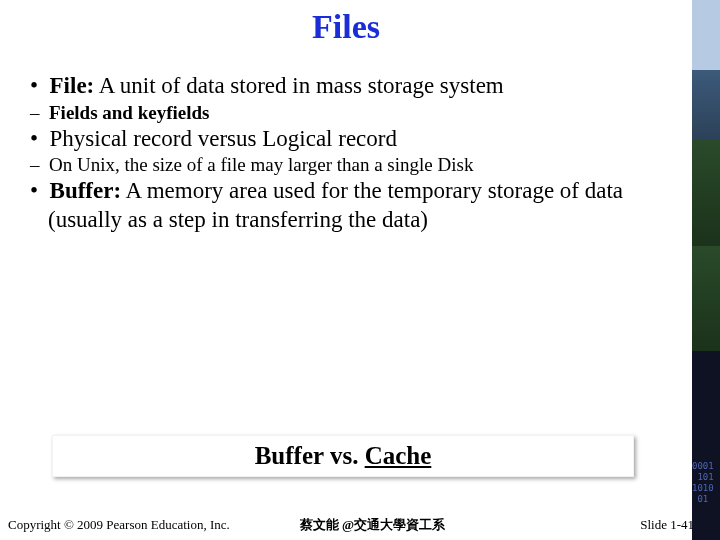 The image size is (720, 540). I want to click on bullet-physical-sub-text: On Unix, the size of a file may larger t…, so click(261, 164).